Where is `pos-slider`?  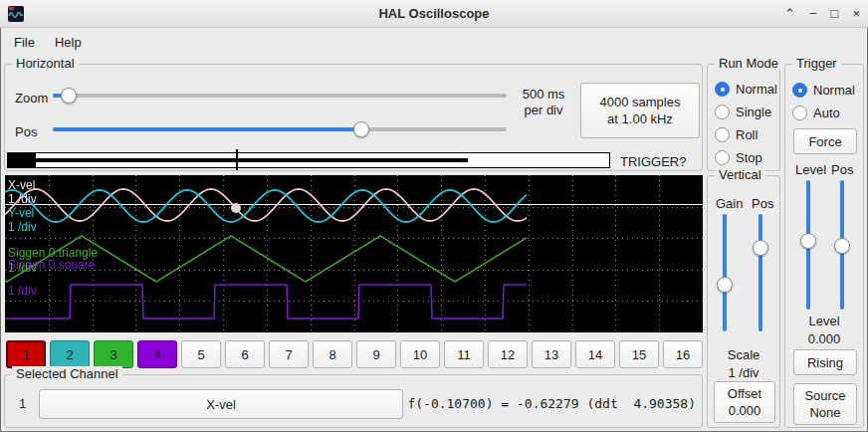
pos-slider is located at coordinates (280, 129).